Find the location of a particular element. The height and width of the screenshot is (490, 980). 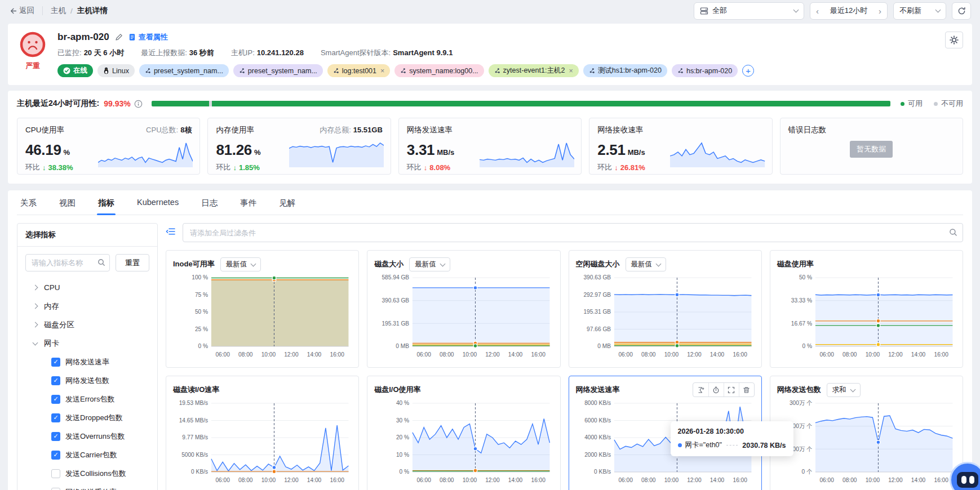

chart-plot: 390.63 GB292.97 GB195.31 GB97.66 GB0 MB0… is located at coordinates (665, 319).